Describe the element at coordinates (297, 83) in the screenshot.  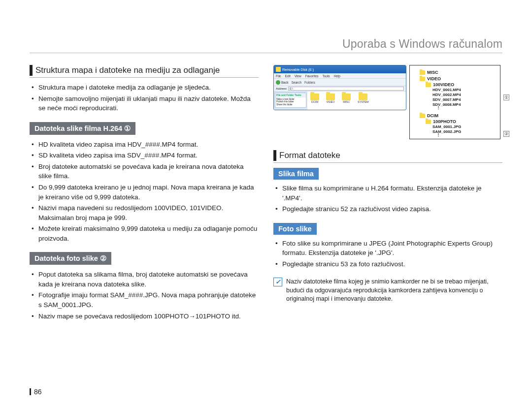
I see `search-button: Search` at that location.